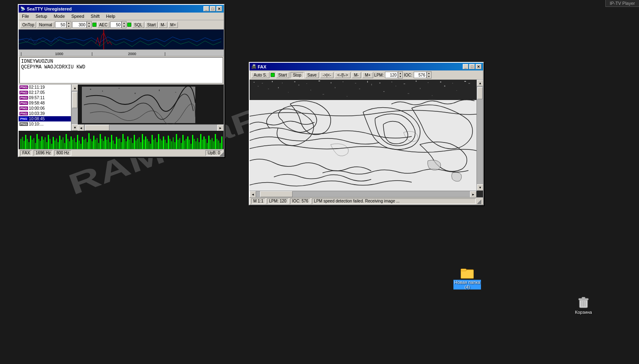 The image size is (639, 364). I want to click on fax-nav1-button: ->|<-, so click(327, 75).